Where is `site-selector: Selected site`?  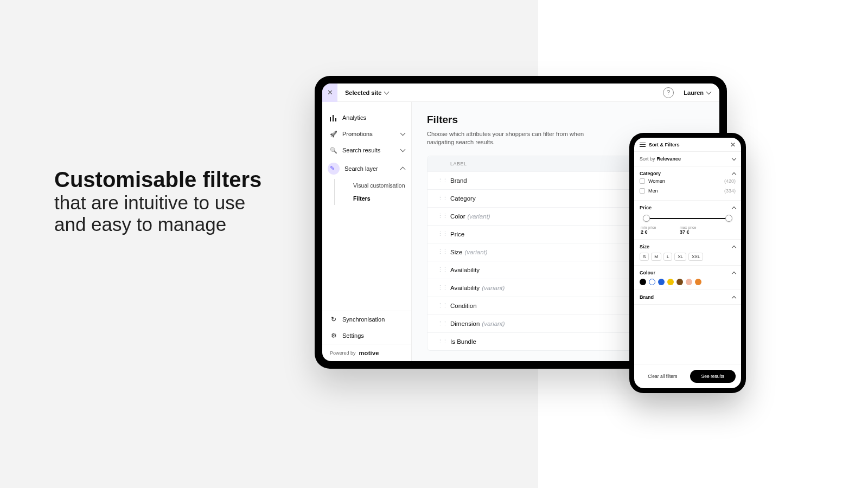 site-selector: Selected site is located at coordinates (367, 93).